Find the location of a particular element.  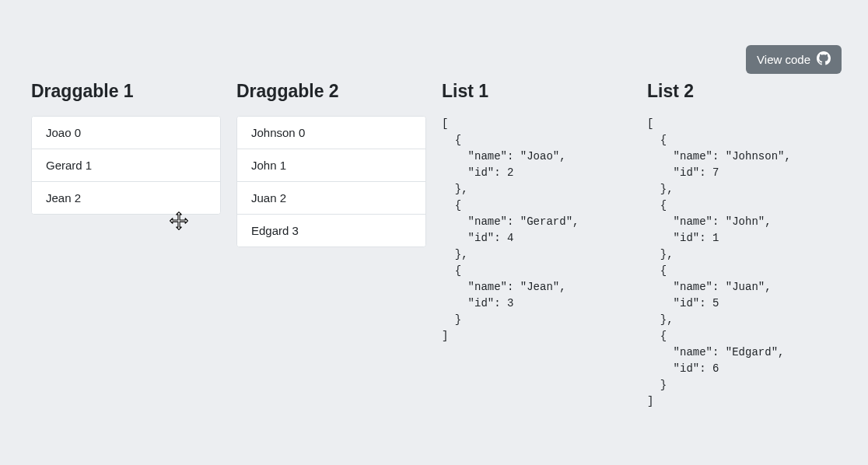

list-item: Edgard 3 is located at coordinates (331, 230).